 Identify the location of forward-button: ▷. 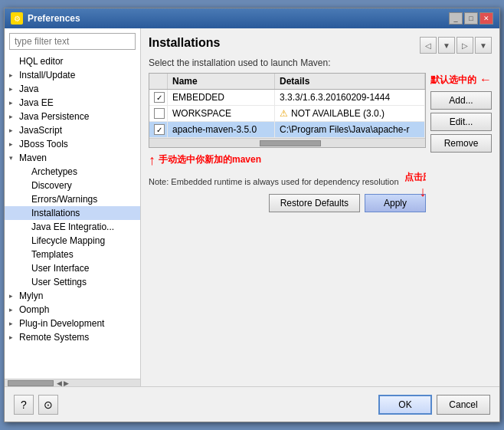
(465, 45).